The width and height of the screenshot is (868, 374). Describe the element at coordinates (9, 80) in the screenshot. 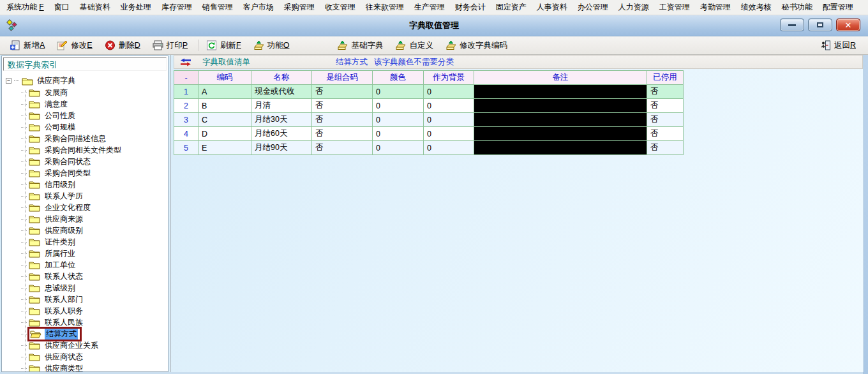

I see `collapse-icon: −` at that location.